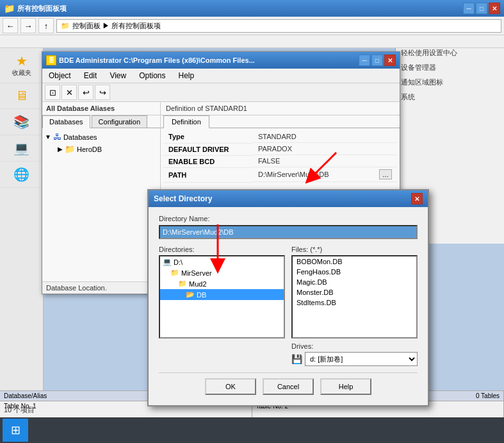  Describe the element at coordinates (288, 387) in the screenshot. I see `cancel-button: Cancel` at that location.